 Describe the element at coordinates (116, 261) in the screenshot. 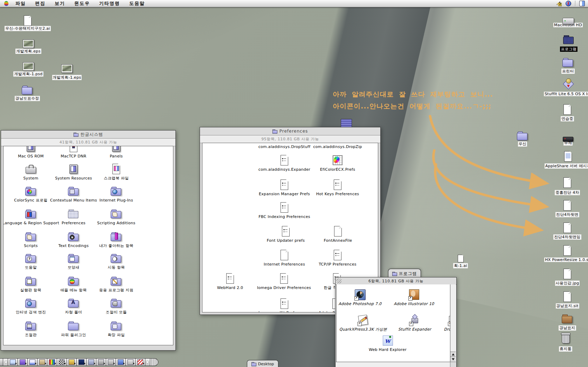

I see `icon-시동-항목: 시동 항목` at that location.